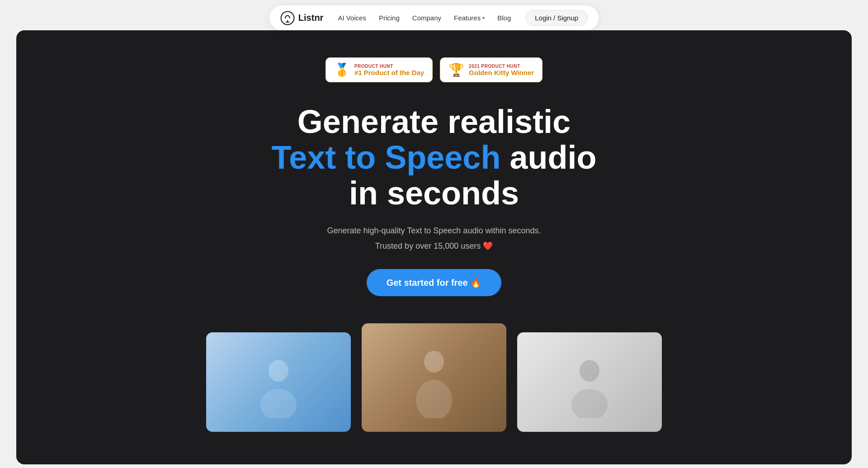 This screenshot has width=868, height=468. I want to click on heading-line3: in seconds, so click(434, 193).